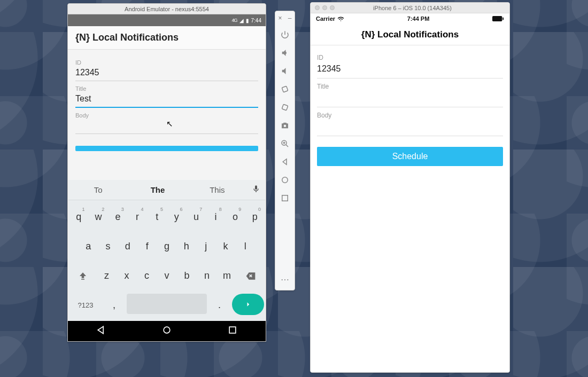  Describe the element at coordinates (285, 125) in the screenshot. I see `camera-icon` at that location.